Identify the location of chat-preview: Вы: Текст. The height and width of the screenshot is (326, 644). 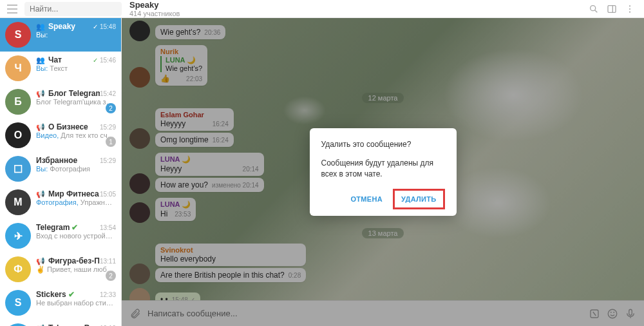
(76, 68).